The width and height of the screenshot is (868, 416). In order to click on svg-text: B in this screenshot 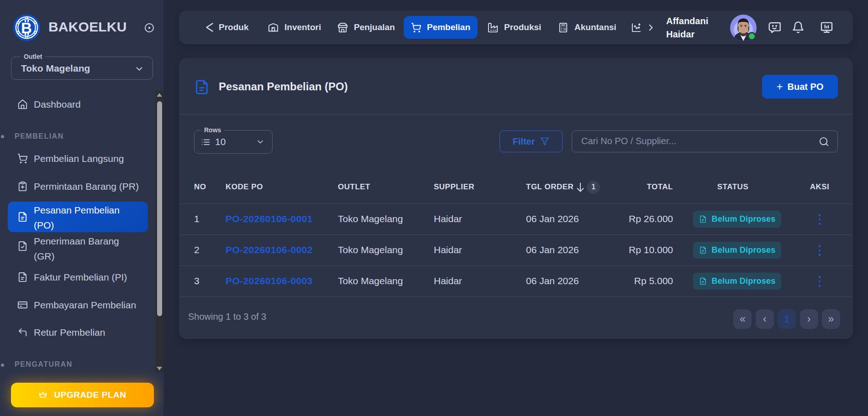, I will do `click(26, 28)`.